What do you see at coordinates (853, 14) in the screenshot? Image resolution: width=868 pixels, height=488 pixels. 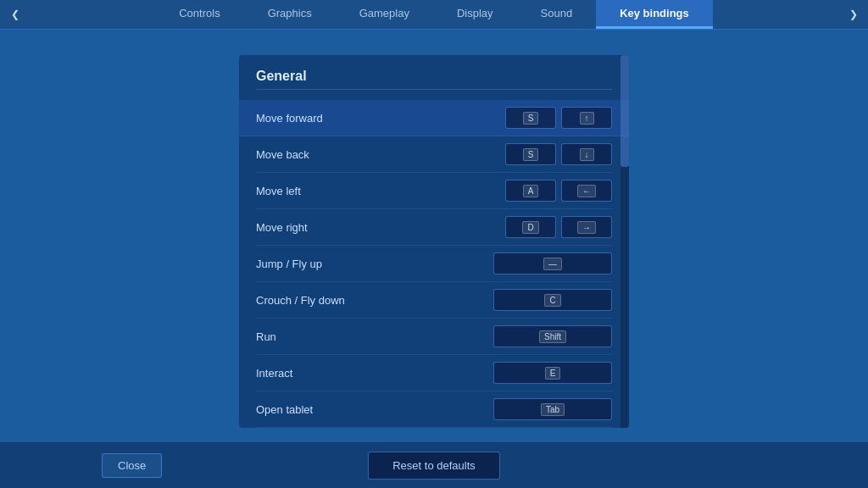 I see `nav-right-icon: ❯` at bounding box center [853, 14].